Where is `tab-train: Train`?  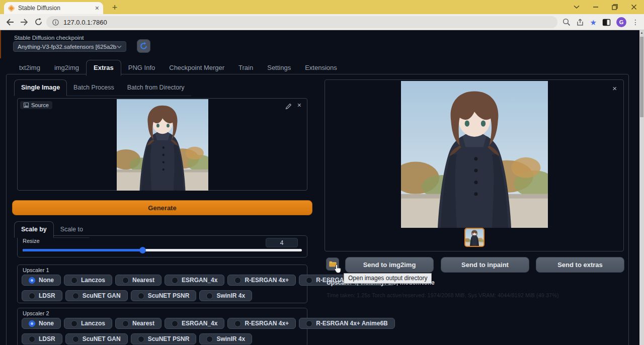
tab-train: Train is located at coordinates (246, 68).